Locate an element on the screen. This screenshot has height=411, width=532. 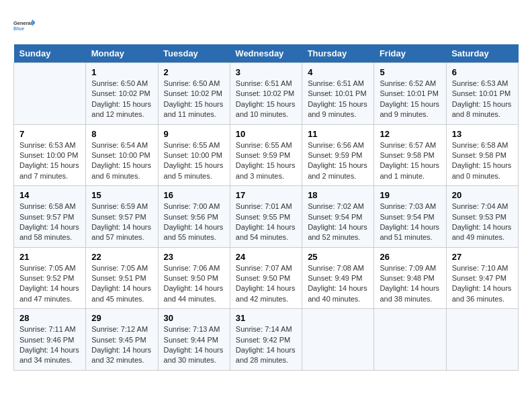
day-info: Sunrise: 7:11 AM Sunset: 9:46 PM Dayligh… is located at coordinates (50, 345).